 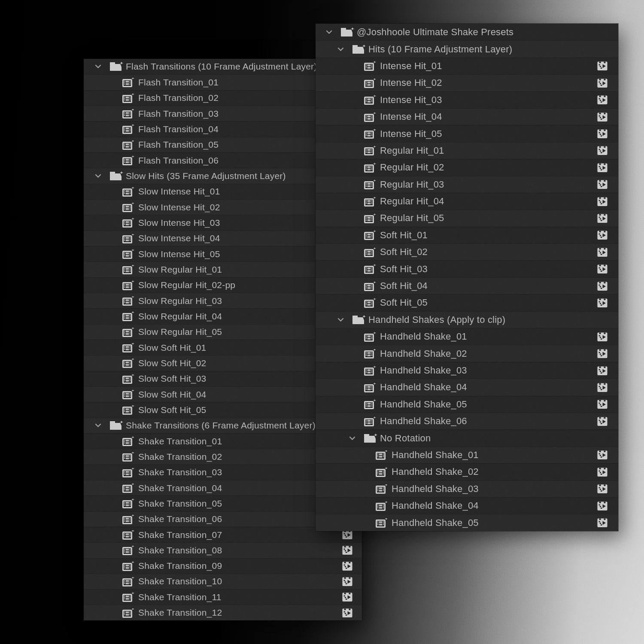 What do you see at coordinates (467, 438) in the screenshot?
I see `bin-row: No Rotation` at bounding box center [467, 438].